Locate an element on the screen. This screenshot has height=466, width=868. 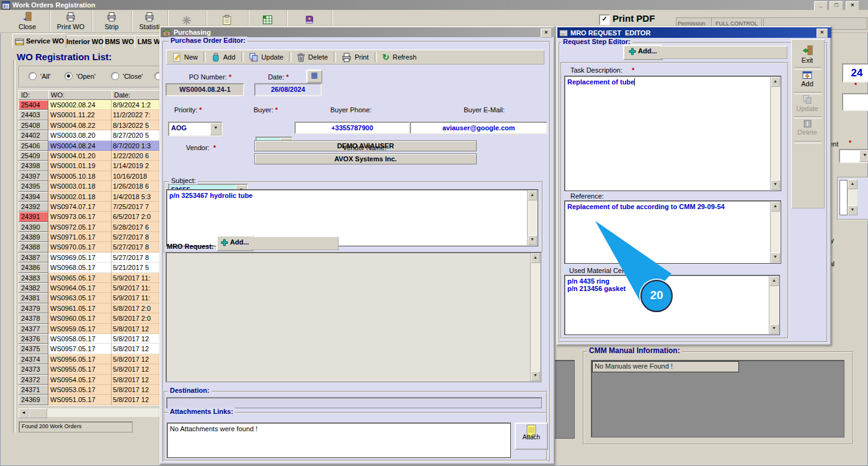
table-row: 24378WS0960.05.175/8/2017 2:0 is located at coordinates (89, 318).